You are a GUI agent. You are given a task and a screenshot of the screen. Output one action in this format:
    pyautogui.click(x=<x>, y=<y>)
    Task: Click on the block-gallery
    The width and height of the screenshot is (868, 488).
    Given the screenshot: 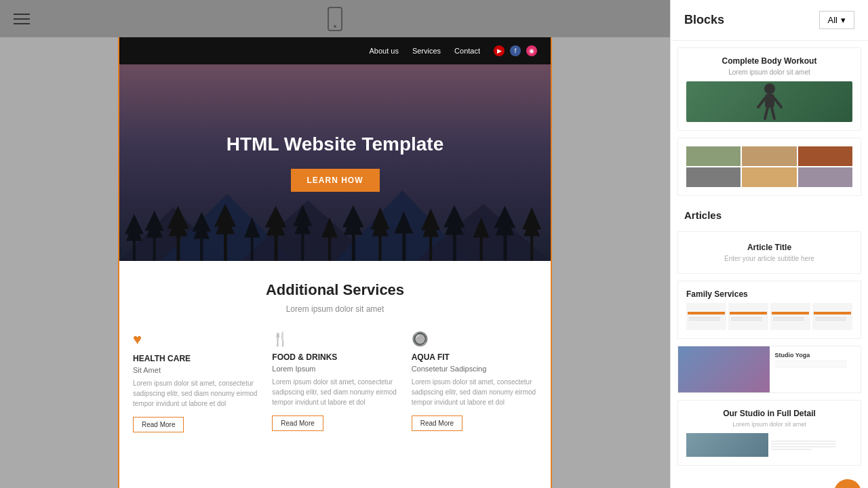 What is the action you would take?
    pyautogui.click(x=769, y=167)
    